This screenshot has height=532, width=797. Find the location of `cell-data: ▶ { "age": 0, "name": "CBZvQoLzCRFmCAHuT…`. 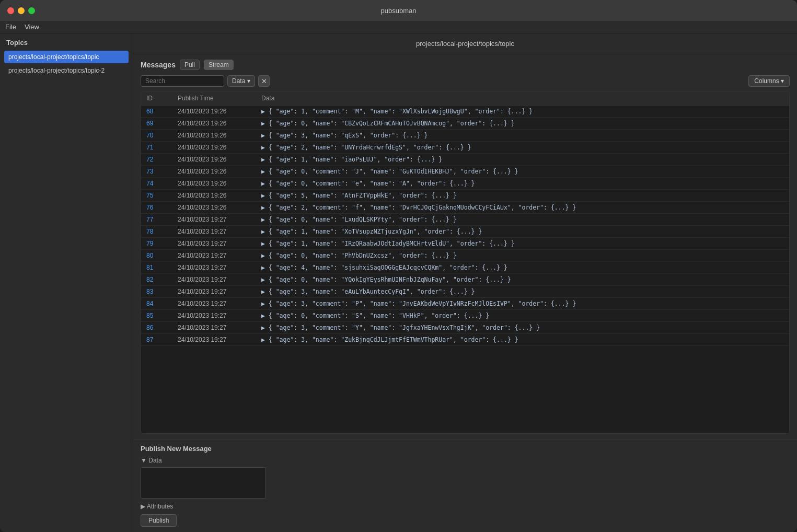

cell-data: ▶ { "age": 0, "name": "CBZvQoLzCRFmCAHuT… is located at coordinates (523, 123).